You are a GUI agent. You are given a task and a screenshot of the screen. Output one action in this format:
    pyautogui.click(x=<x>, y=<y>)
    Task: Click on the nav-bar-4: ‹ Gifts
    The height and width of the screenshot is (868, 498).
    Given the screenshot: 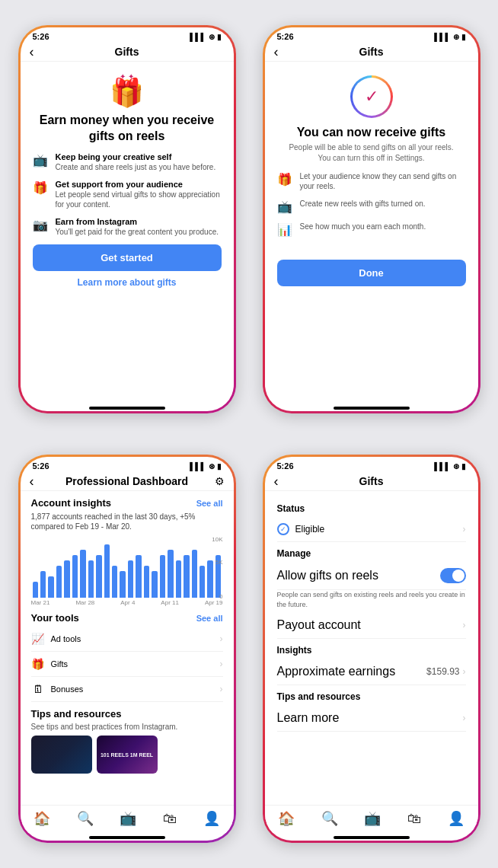 What is the action you would take?
    pyautogui.click(x=372, y=481)
    